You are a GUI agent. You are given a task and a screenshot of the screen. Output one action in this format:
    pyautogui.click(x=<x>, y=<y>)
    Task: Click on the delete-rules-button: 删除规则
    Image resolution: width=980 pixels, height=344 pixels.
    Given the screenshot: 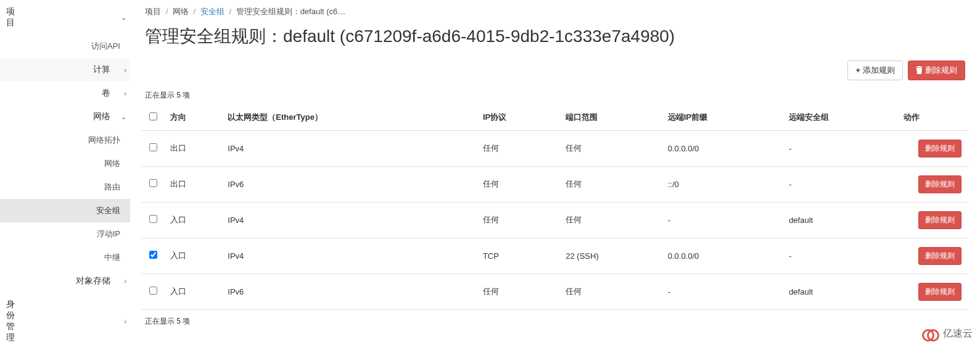 What is the action you would take?
    pyautogui.click(x=936, y=70)
    